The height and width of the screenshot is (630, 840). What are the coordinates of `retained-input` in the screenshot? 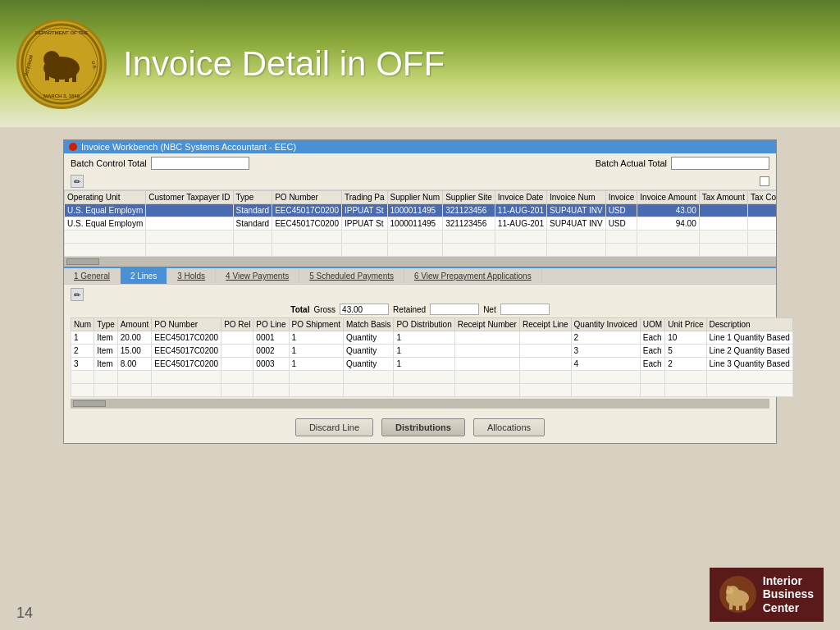 It's located at (454, 309).